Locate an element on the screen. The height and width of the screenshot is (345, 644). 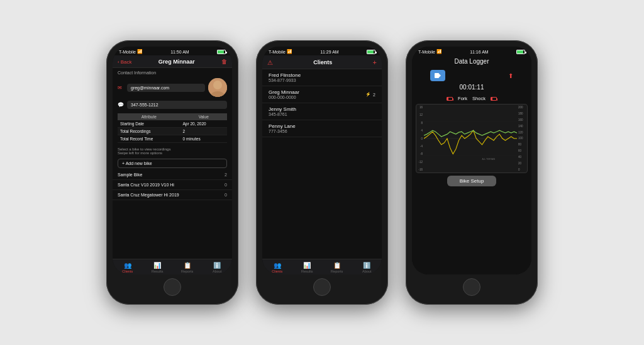
tab-reports-1: 📋 Reports is located at coordinates (187, 268).